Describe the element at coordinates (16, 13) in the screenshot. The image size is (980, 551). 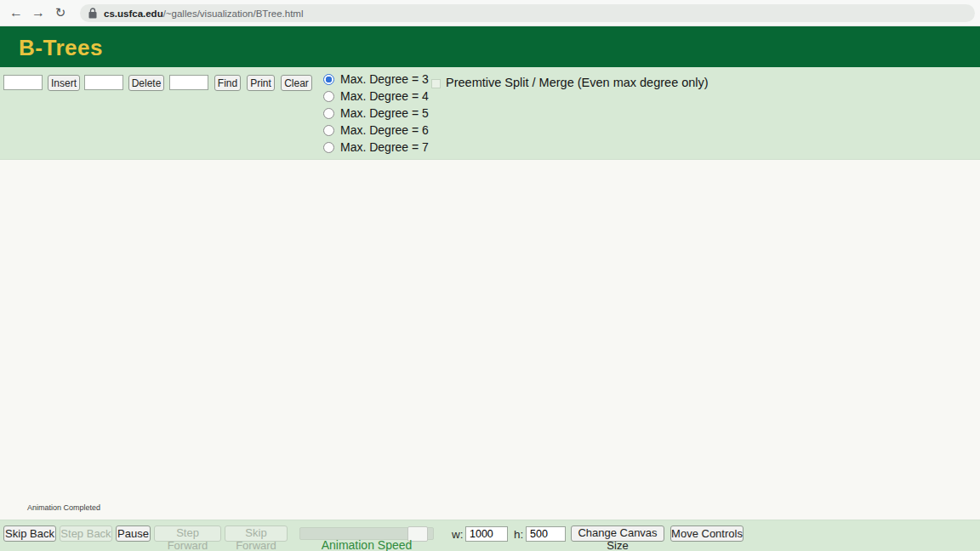
I see `back-icon: ←` at that location.